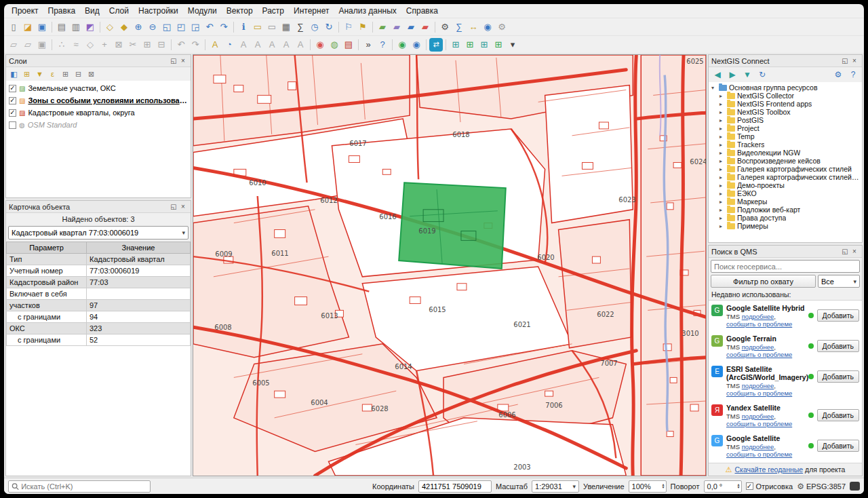 The image size is (868, 498). Describe the element at coordinates (723, 486) in the screenshot. I see `rotation-spinbox: 0,0 ° ▴▾` at that location.